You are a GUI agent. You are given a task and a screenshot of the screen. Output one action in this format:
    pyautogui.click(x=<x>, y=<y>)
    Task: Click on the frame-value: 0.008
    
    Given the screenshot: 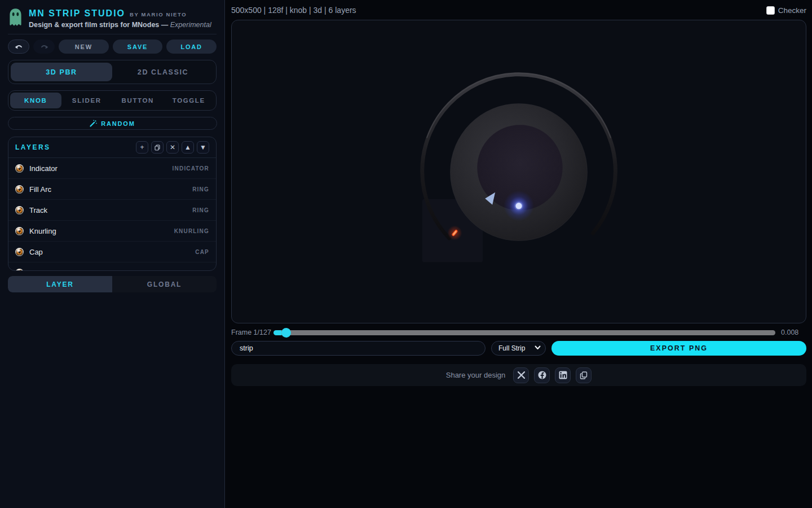 What is the action you would take?
    pyautogui.click(x=794, y=332)
    